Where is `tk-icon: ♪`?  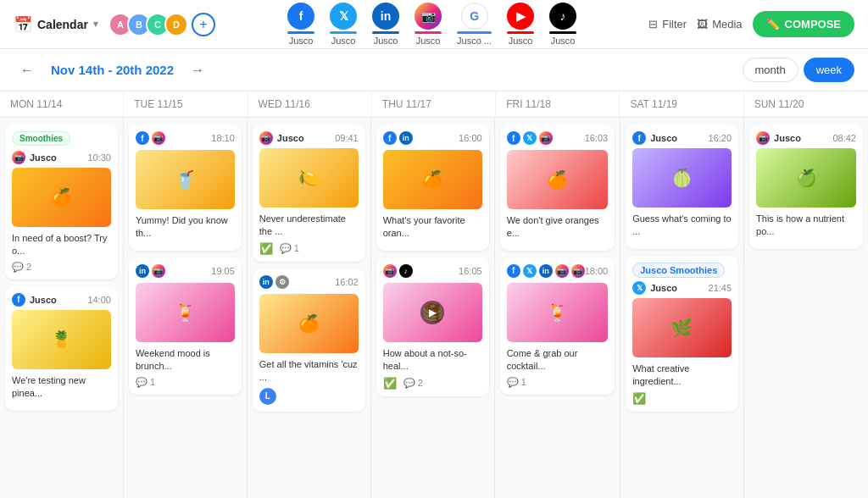
tk-icon: ♪ is located at coordinates (563, 16).